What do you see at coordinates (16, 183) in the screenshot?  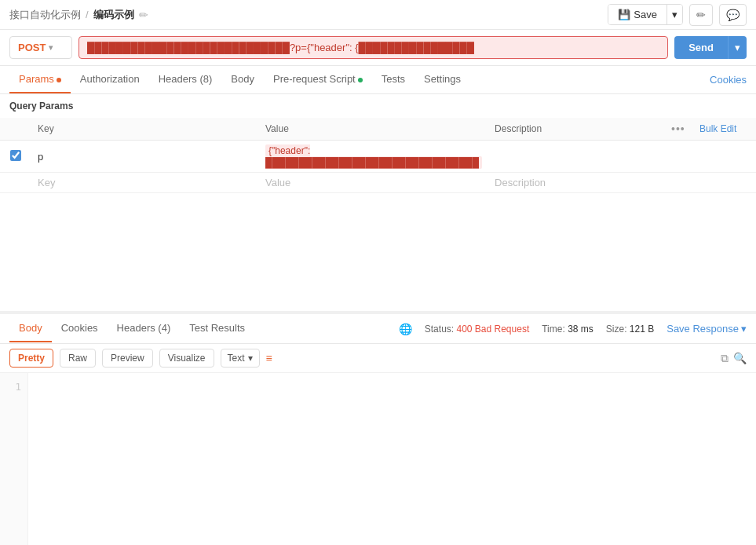 I see `empty-row-checkbox-cell` at bounding box center [16, 183].